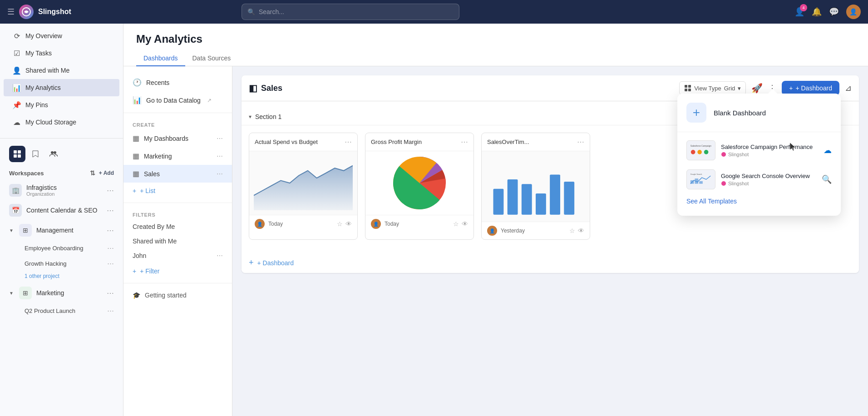  What do you see at coordinates (11, 12) in the screenshot?
I see `hamburger-icon: ☰` at bounding box center [11, 12].